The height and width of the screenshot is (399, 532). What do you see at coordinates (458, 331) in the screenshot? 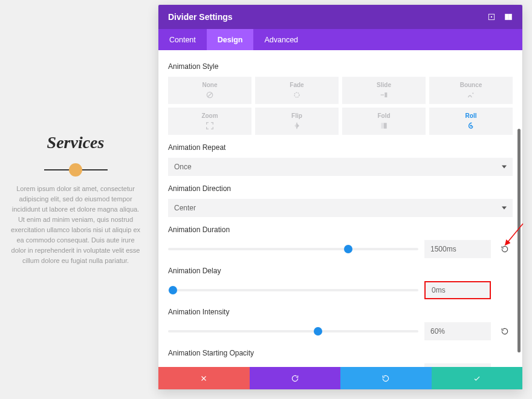
I see `animation-intensity-value: 60%` at bounding box center [458, 331].